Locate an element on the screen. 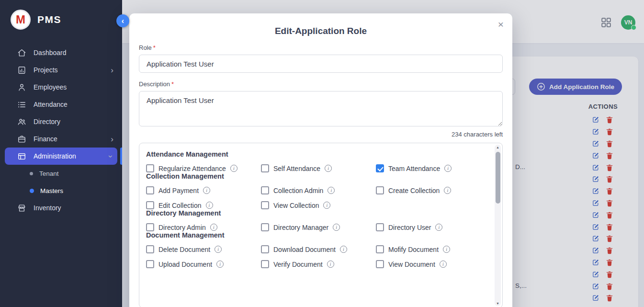 This screenshot has height=307, width=644. permission-label: Collection Admin is located at coordinates (298, 191).